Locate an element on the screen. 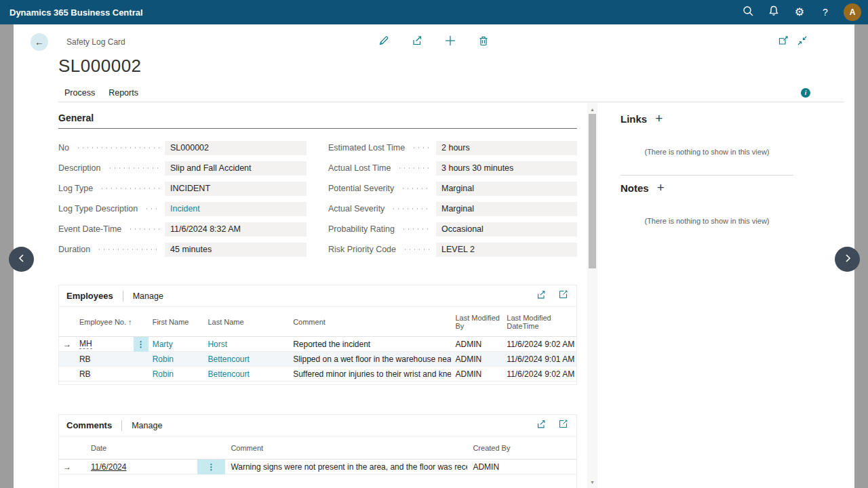 This screenshot has height=488, width=868. last-name-cell: Horst is located at coordinates (246, 344).